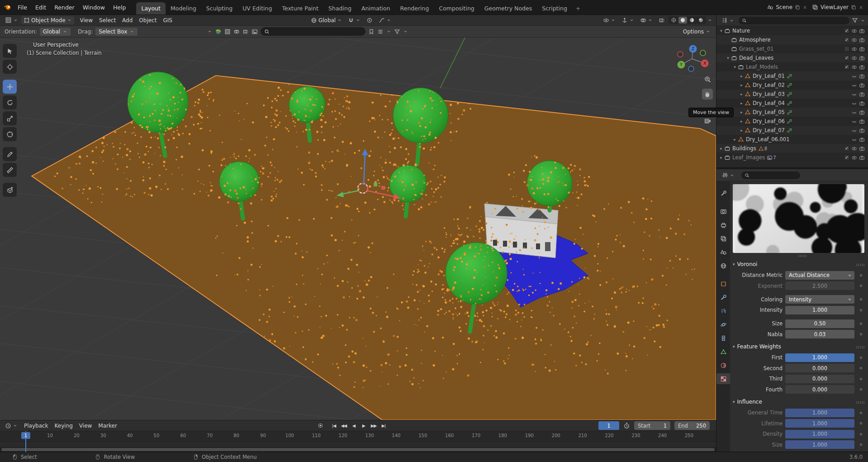 Image resolution: width=868 pixels, height=462 pixels. What do you see at coordinates (792, 157) in the screenshot?
I see `outliner-row: ▸Leaf_Images7✓` at bounding box center [792, 157].